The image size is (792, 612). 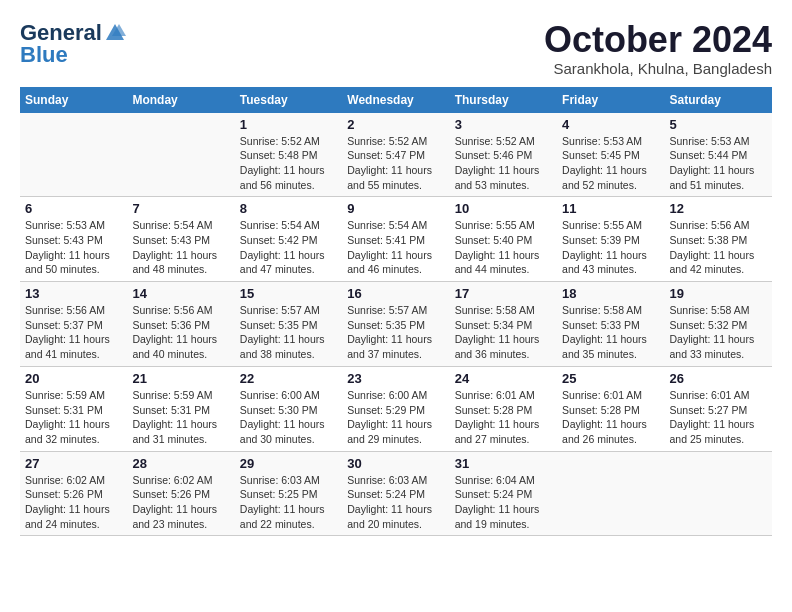 What do you see at coordinates (658, 48) in the screenshot?
I see `title-block: October 2024 Sarankhola, Khulna, Banglad…` at bounding box center [658, 48].